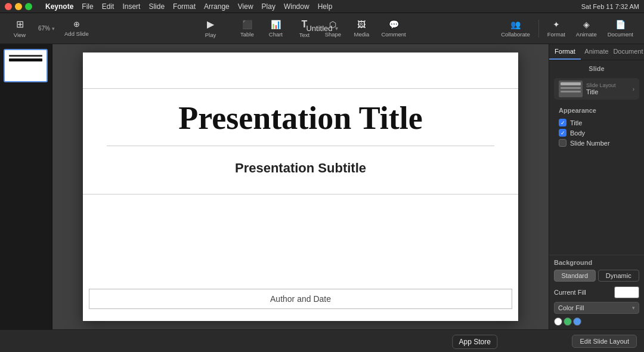 This screenshot has width=644, height=352. What do you see at coordinates (611, 7) in the screenshot?
I see `menubar-right: Sat Feb 11 7:32 AM` at bounding box center [611, 7].